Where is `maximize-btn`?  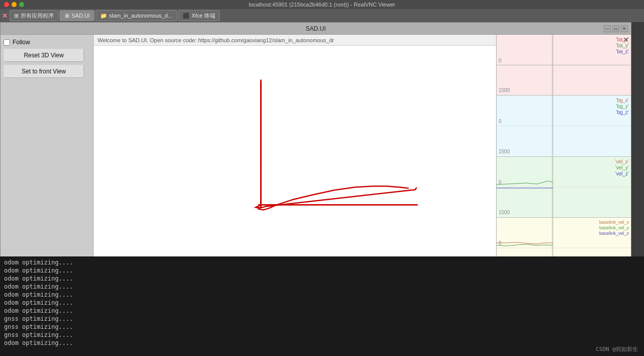 maximize-btn is located at coordinates (22, 5).